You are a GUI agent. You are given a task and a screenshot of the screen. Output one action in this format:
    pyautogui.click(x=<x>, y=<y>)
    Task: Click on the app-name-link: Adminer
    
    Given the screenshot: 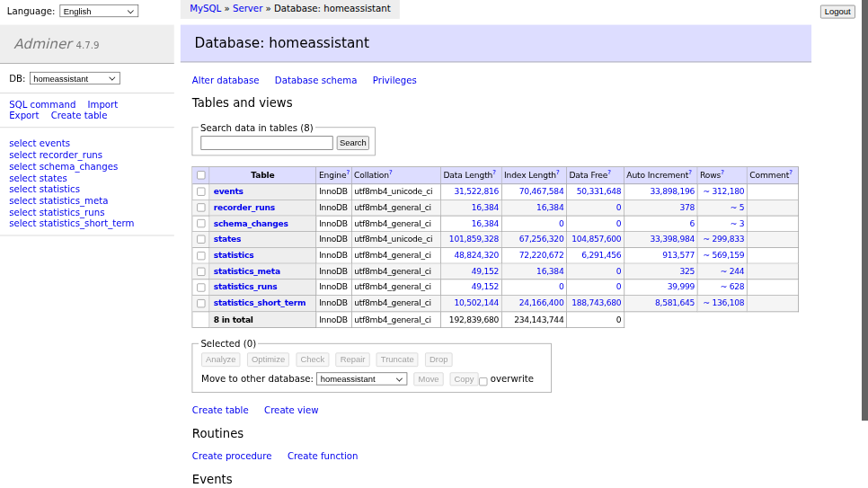 What is the action you would take?
    pyautogui.click(x=42, y=43)
    